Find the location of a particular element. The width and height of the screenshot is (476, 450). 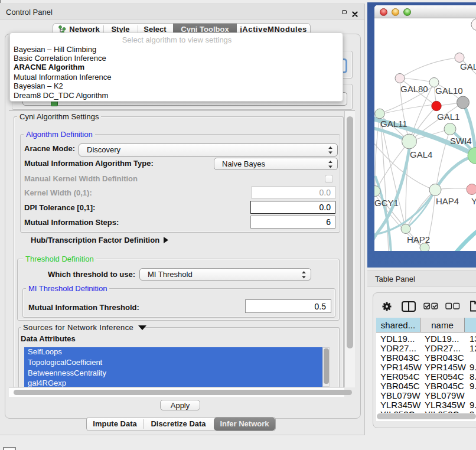

svg-text: GAL is located at coordinates (468, 66).